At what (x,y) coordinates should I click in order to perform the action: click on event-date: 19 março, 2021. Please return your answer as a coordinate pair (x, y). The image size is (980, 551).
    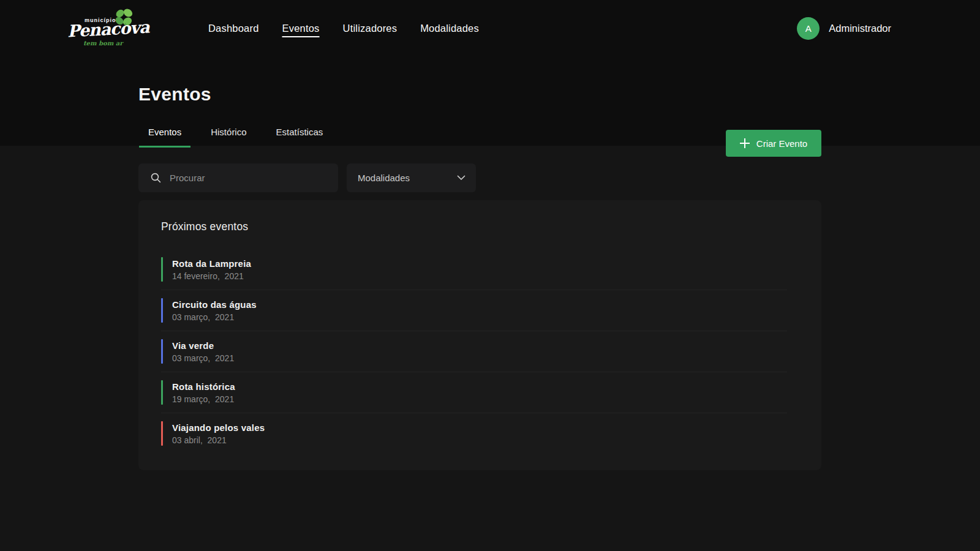
    Looking at the image, I should click on (203, 399).